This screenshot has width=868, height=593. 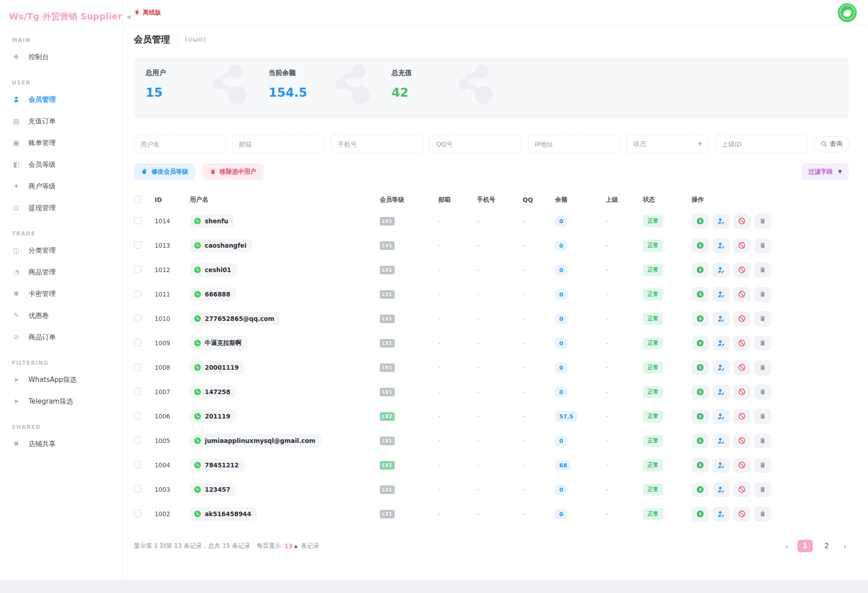 What do you see at coordinates (256, 441) in the screenshot?
I see `username-pill: jumiaapplinuxmysql@gmail.com` at bounding box center [256, 441].